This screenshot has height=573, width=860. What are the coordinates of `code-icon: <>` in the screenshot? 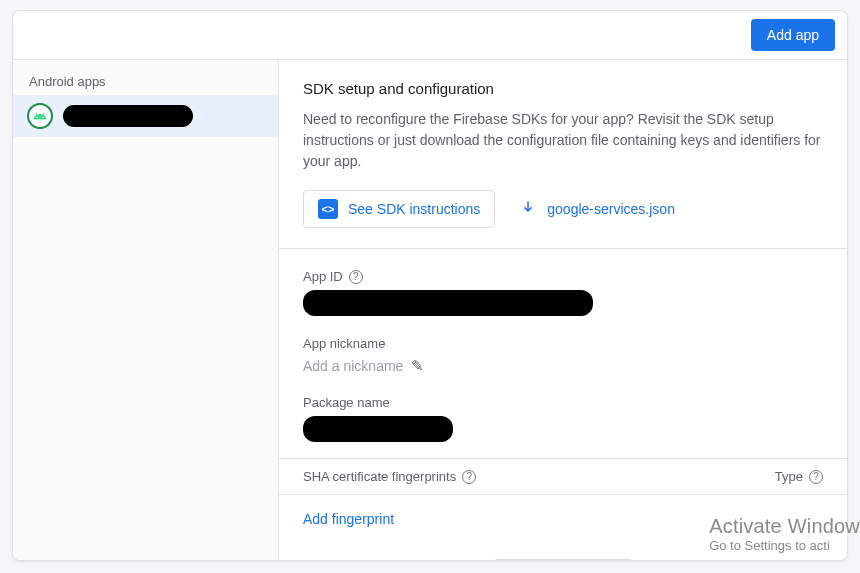 It's located at (328, 209).